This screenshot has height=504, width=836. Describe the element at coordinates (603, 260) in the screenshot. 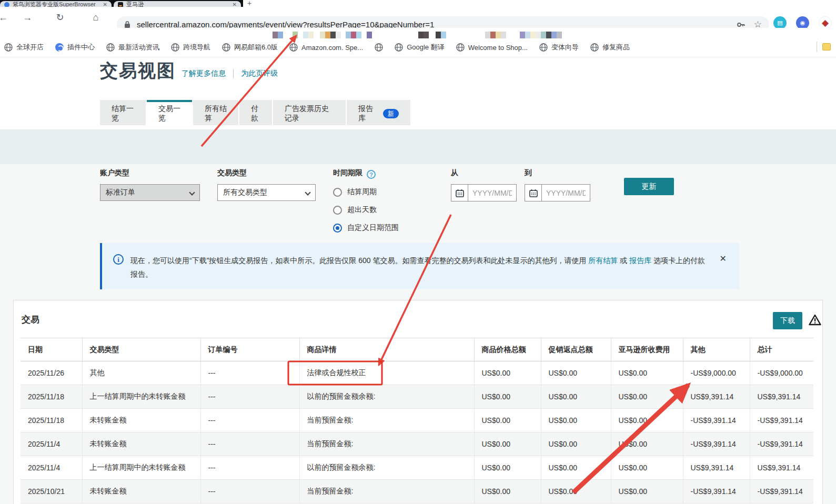

I see `banner-link-all-statements: 所有结算` at that location.